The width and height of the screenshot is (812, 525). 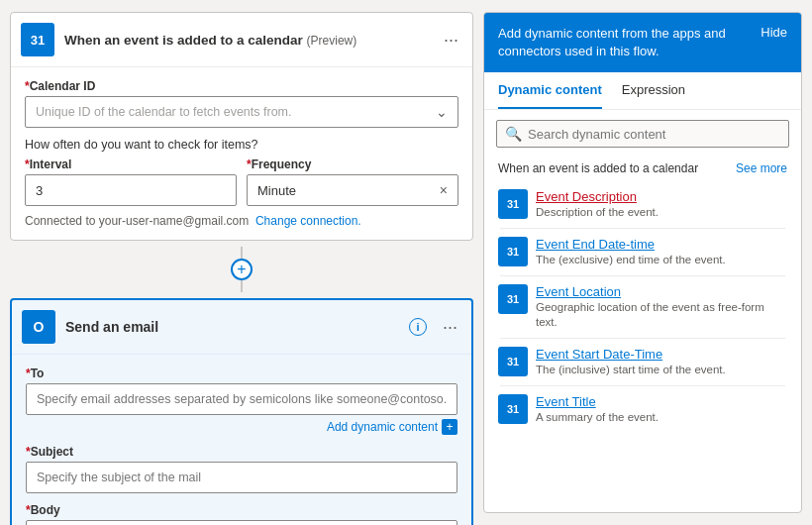 I want to click on interval-input: 3, so click(x=131, y=190).